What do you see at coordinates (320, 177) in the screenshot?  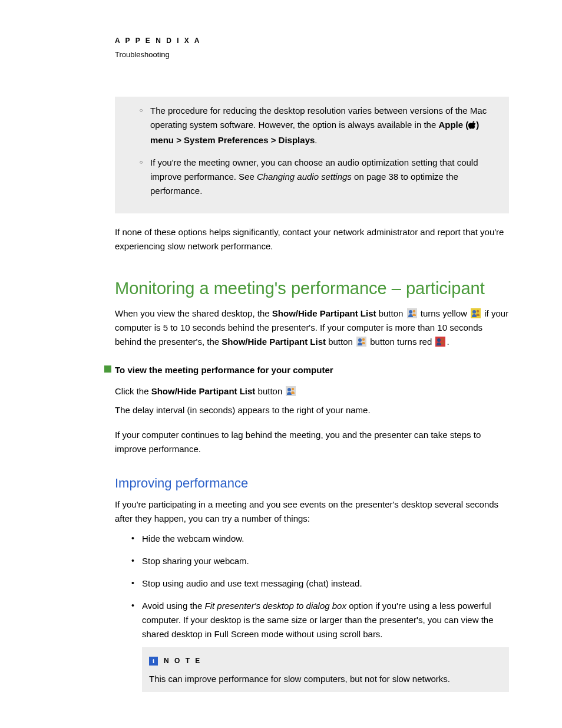 I see `tip-item: If you're the meeting owner, you can cho…` at bounding box center [320, 177].